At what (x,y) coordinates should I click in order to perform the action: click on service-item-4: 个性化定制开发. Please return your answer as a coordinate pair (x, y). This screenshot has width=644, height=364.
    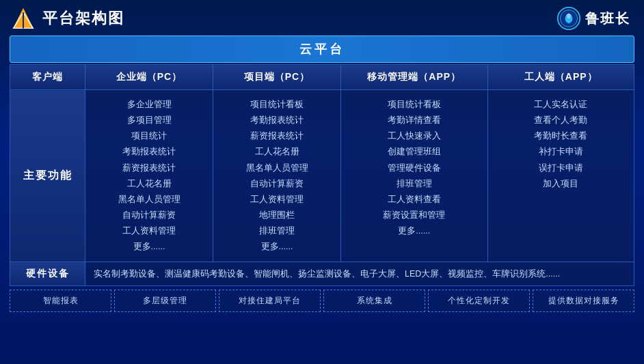
    Looking at the image, I should click on (479, 300).